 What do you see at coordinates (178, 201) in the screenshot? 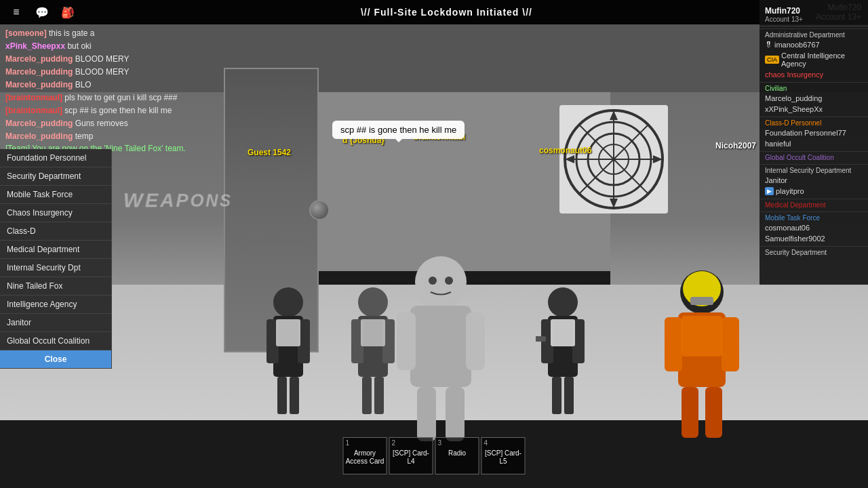
I see `weapons-sign: WEAPONS` at bounding box center [178, 201].